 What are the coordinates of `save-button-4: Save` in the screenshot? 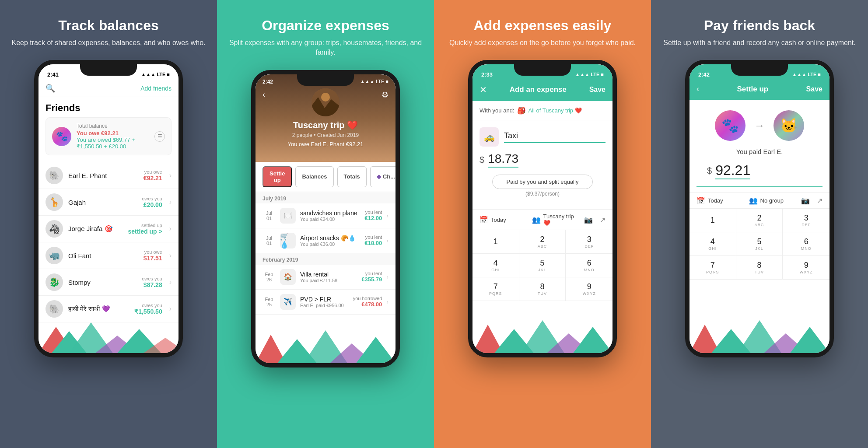 It's located at (815, 89).